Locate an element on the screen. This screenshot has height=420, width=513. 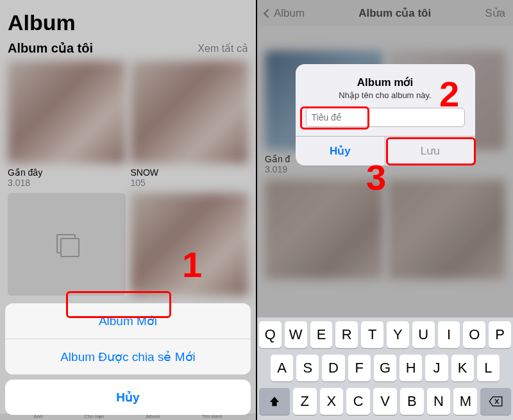
key-d: D is located at coordinates (333, 368).